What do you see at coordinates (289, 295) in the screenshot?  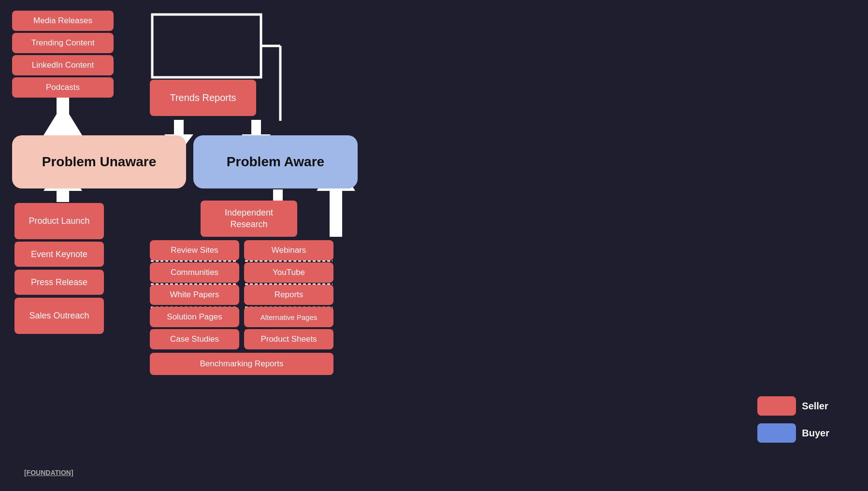 I see `reports-pill: Reports` at bounding box center [289, 295].